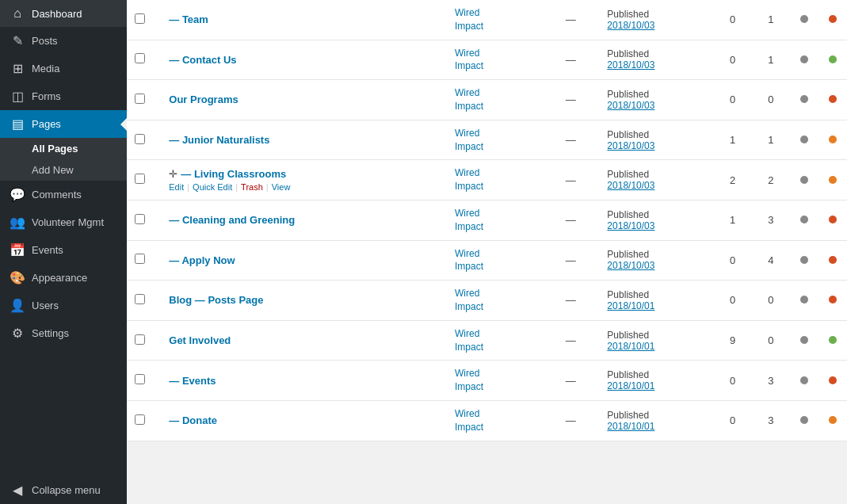  Describe the element at coordinates (252, 187) in the screenshot. I see `trash-link: Trash` at that location.